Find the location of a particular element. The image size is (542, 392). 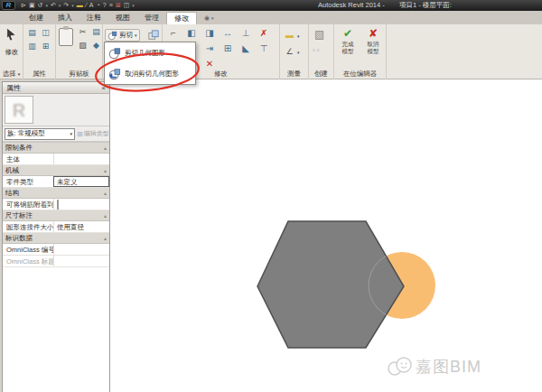

menu-item-uncut-geometry: 取消剪切几何图形 is located at coordinates (150, 74).